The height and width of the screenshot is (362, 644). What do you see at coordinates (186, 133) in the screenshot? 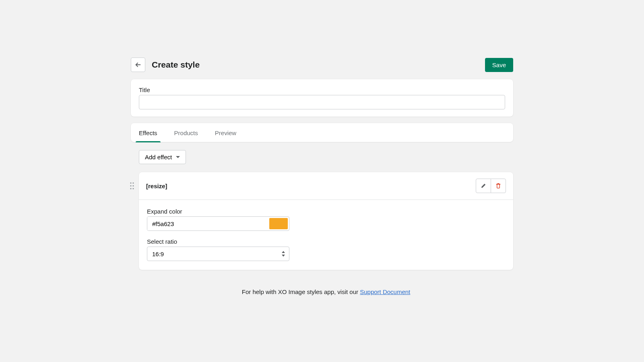
I see `tab-products: Products` at bounding box center [186, 133].